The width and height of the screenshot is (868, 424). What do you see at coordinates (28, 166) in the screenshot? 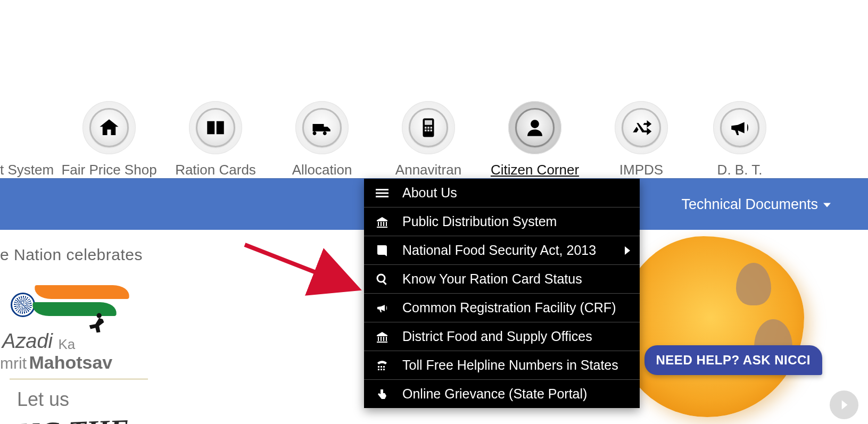
I see `nav-item-system: t System` at bounding box center [28, 166].